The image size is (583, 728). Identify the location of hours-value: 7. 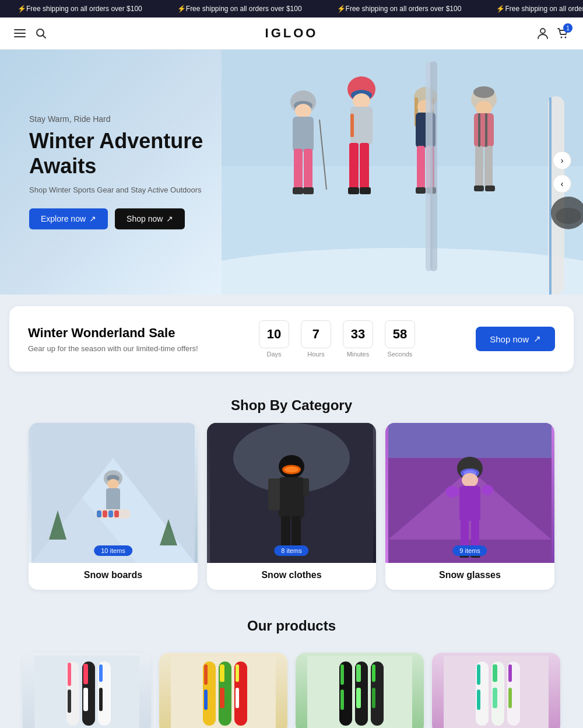
(316, 334).